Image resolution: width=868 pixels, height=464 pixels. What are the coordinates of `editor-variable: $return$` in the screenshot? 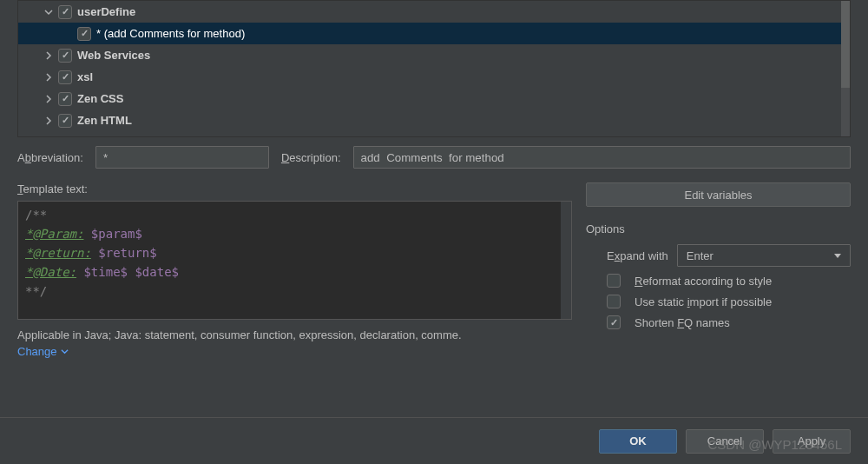 It's located at (124, 253).